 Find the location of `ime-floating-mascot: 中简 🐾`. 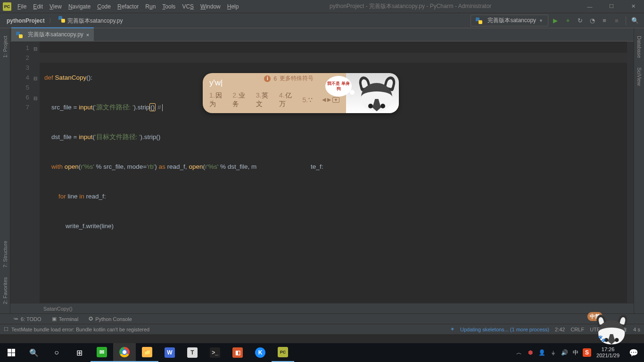

ime-floating-mascot: 中简 🐾 is located at coordinates (612, 327).